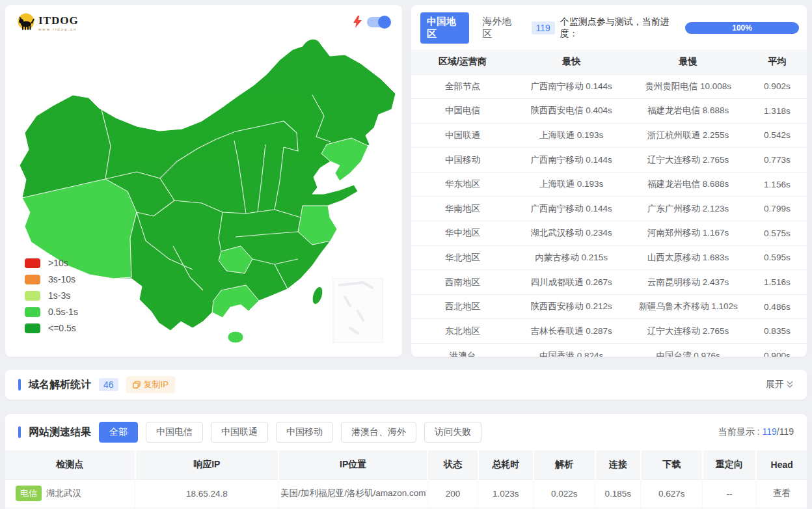 This screenshot has height=509, width=812. Describe the element at coordinates (118, 432) in the screenshot. I see `speed-filter-tab: 全部` at that location.